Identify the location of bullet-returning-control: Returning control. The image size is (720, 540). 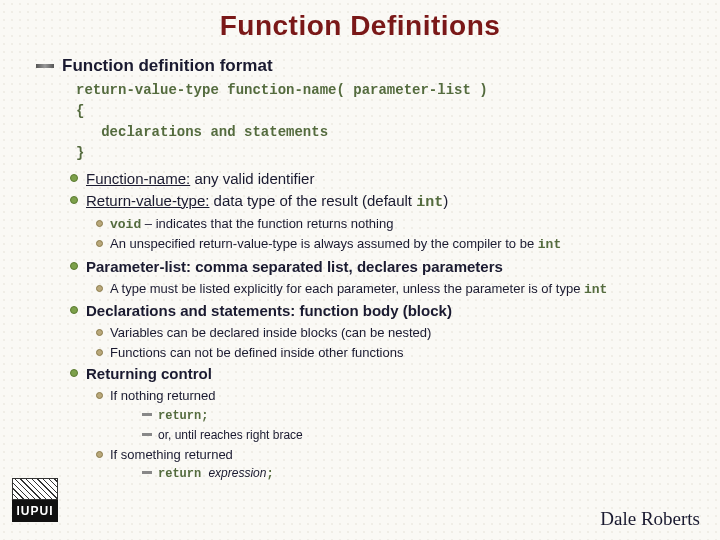
(384, 374).